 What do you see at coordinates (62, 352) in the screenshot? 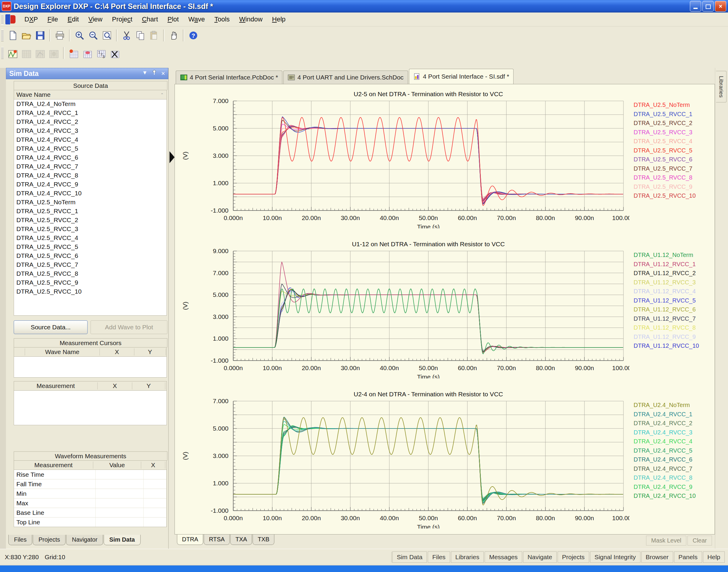
I see `column-header-wave-name: Wave Name` at bounding box center [62, 352].